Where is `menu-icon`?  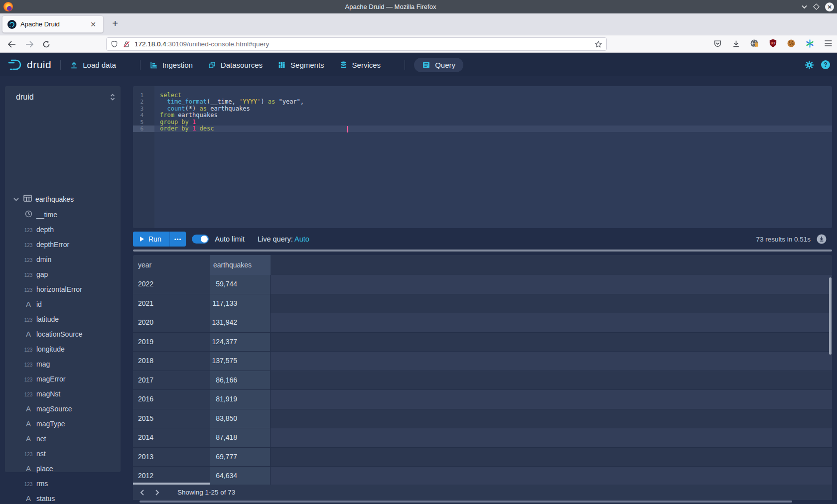 menu-icon is located at coordinates (828, 43).